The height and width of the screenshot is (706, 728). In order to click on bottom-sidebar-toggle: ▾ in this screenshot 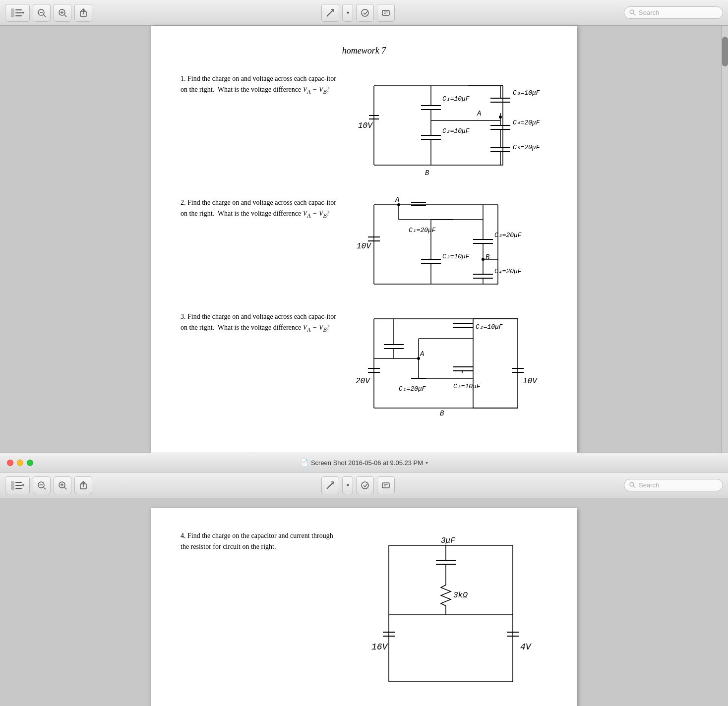, I will do `click(17, 485)`.